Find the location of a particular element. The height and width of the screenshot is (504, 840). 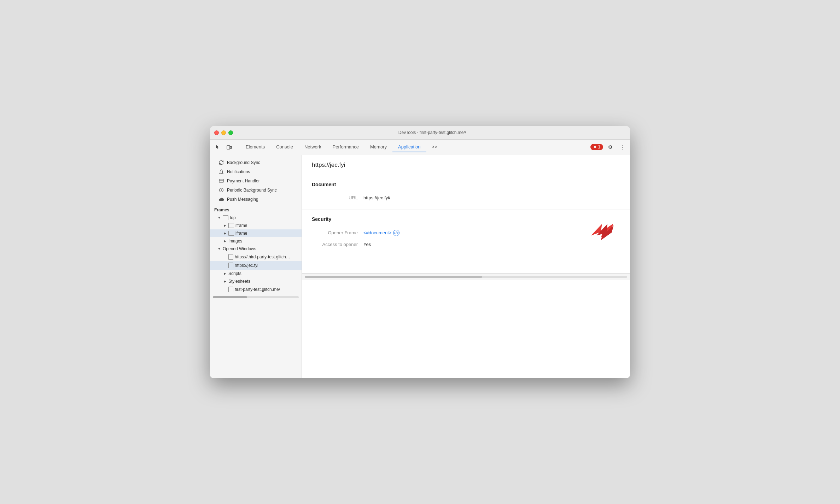

opener-frame-row: Opener Frame <#document> </> is located at coordinates (466, 233).